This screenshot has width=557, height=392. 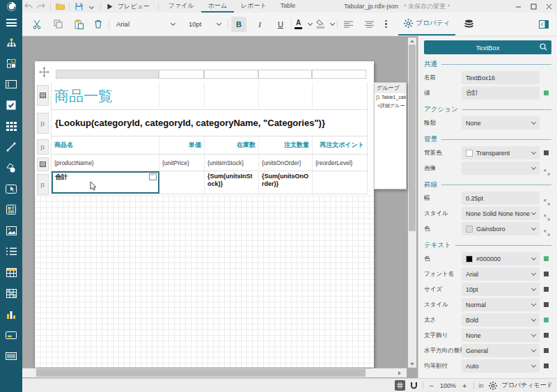 I want to click on footer-sum-order-textbox: {Sum(unitsOnOrder)}, so click(x=285, y=182).